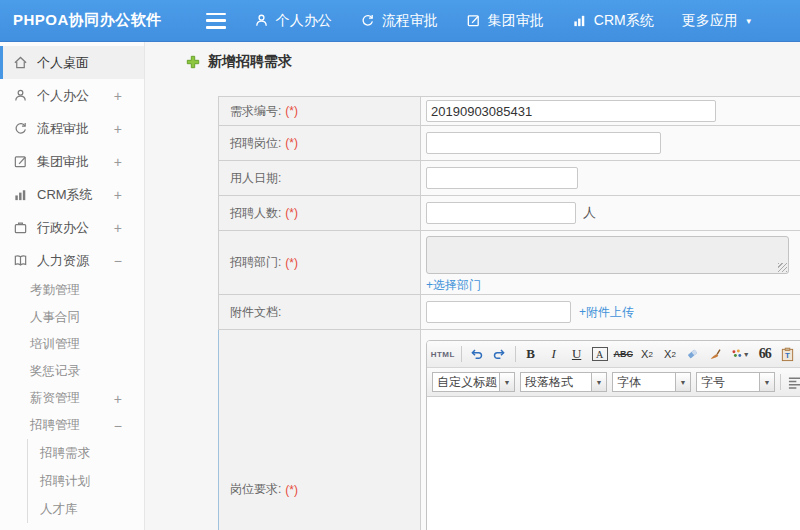 Image resolution: width=800 pixels, height=530 pixels. I want to click on sidebar-item-personal-office: 个人办公 +, so click(72, 96).